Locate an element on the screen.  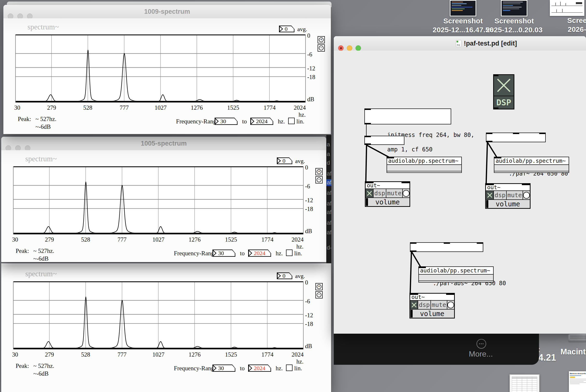
file-list-item: d- is located at coordinates (329, 248).